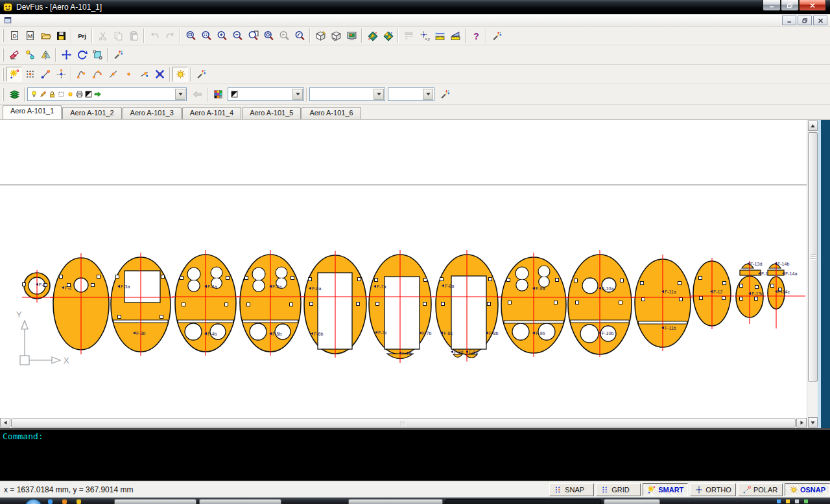 Image resolution: width=830 pixels, height=504 pixels. I want to click on document-window-icon, so click(8, 20).